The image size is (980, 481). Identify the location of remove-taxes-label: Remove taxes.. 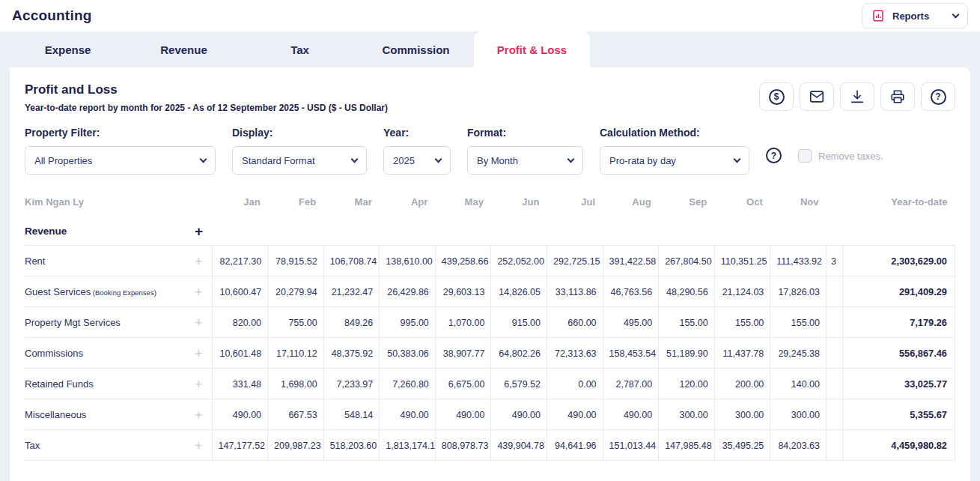
(850, 156).